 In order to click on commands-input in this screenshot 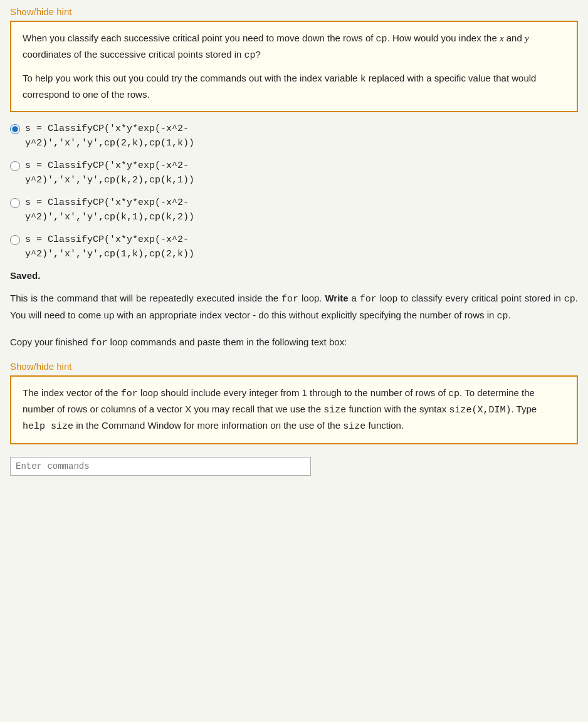, I will do `click(160, 466)`.